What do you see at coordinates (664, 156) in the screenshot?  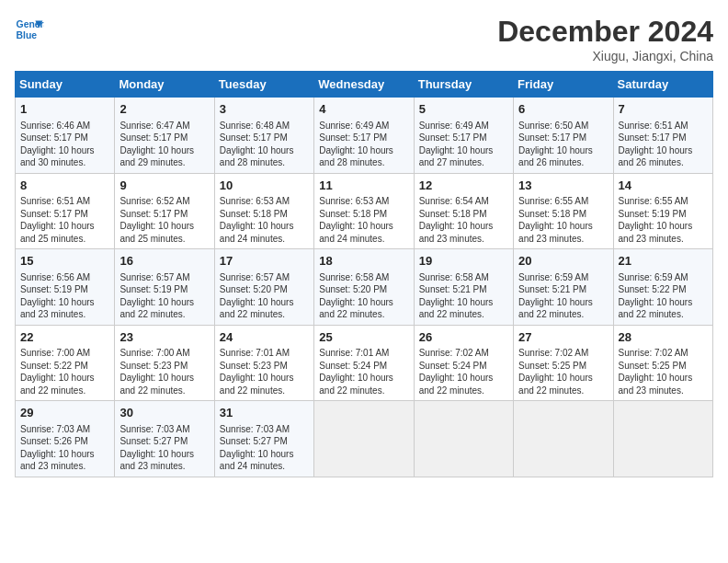 I see `day-info-line: Daylight: 10 hours and 26 minutes.` at bounding box center [664, 156].